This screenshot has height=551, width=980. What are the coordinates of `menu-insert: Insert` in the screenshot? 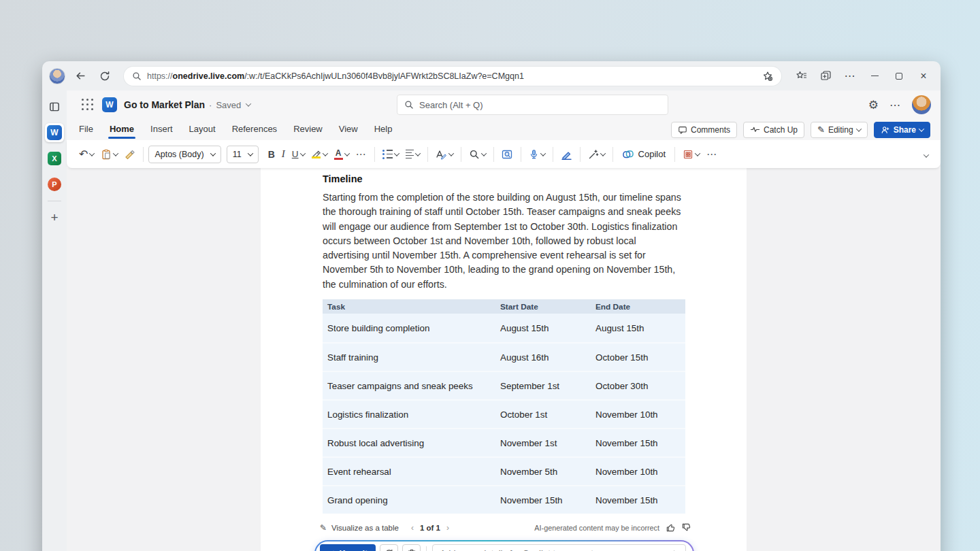 It's located at (162, 130).